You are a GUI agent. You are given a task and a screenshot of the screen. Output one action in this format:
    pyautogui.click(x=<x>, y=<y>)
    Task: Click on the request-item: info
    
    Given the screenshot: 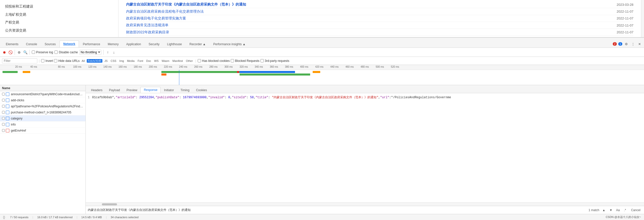 What is the action you would take?
    pyautogui.click(x=43, y=125)
    